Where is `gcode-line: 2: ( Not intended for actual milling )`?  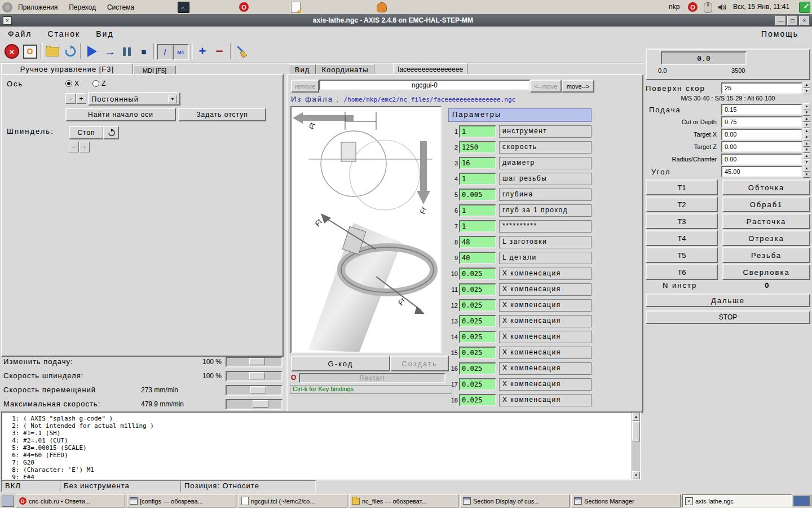 gcode-line: 2: ( Not intended for actual milling ) is located at coordinates (317, 426).